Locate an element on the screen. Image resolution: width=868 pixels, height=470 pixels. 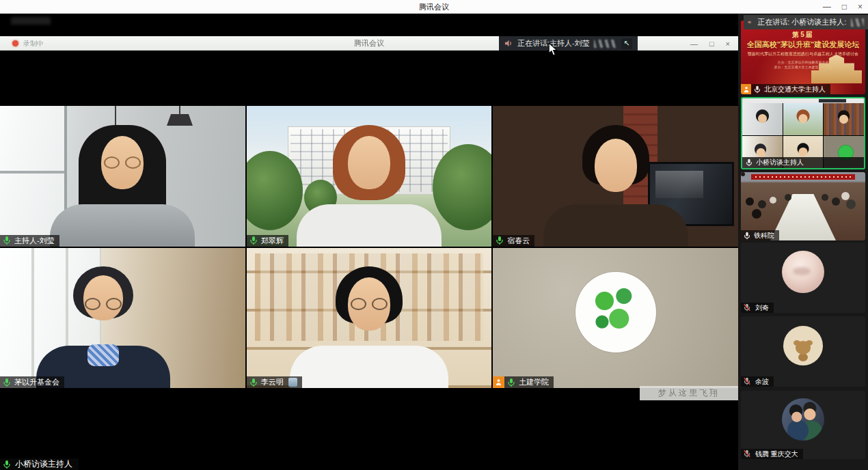
participant-name: 余波 is located at coordinates (762, 382).